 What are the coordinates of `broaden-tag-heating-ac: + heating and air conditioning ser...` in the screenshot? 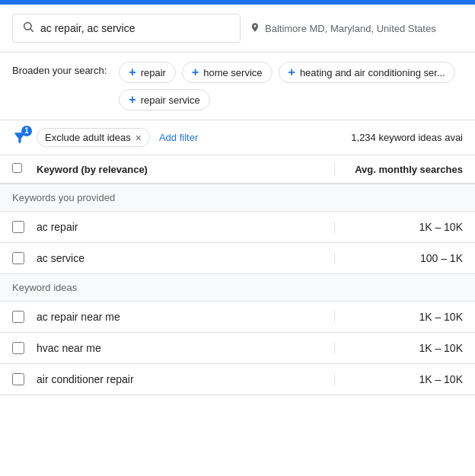 It's located at (367, 72).